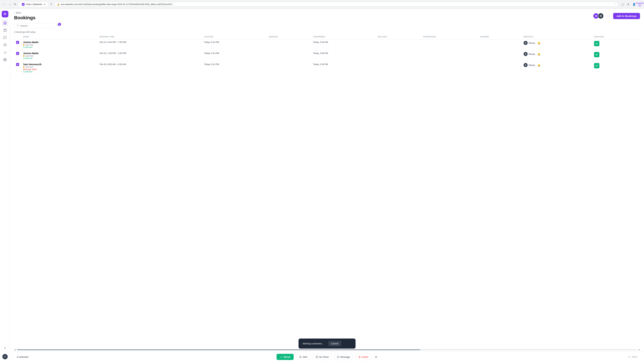 The width and height of the screenshot is (644, 362). I want to click on sidebar-item-calendar, so click(5, 30).